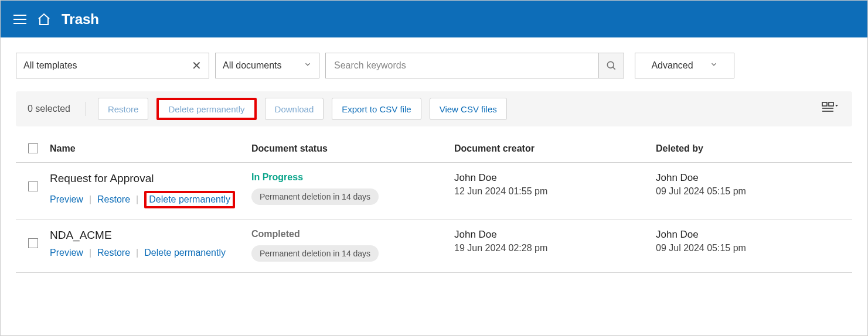 This screenshot has height=336, width=868. I want to click on filter-row: All templates ✕ All documents Advanced, so click(434, 66).